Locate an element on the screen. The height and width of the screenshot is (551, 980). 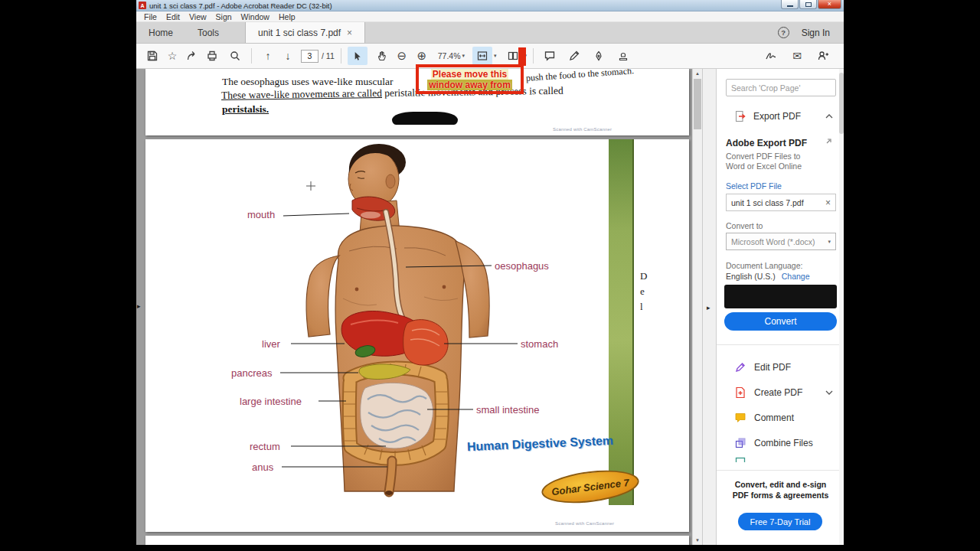
minimize-button is located at coordinates (790, 5).